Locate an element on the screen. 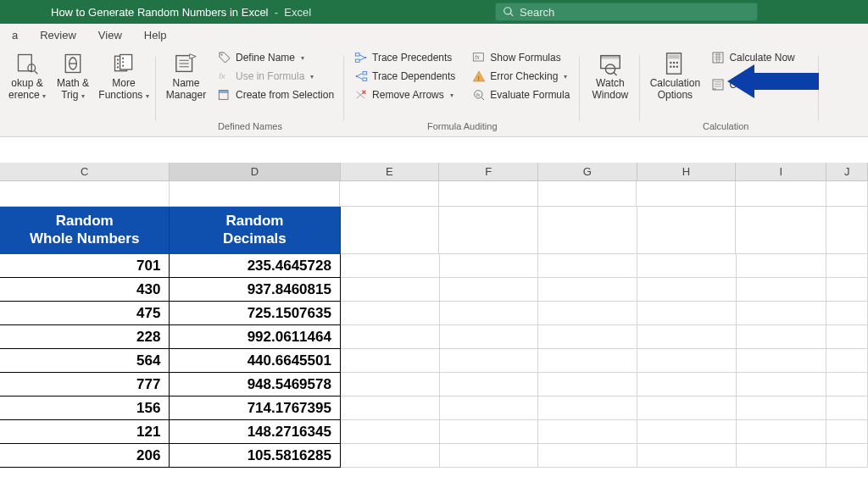  cell: 430 is located at coordinates (85, 290).